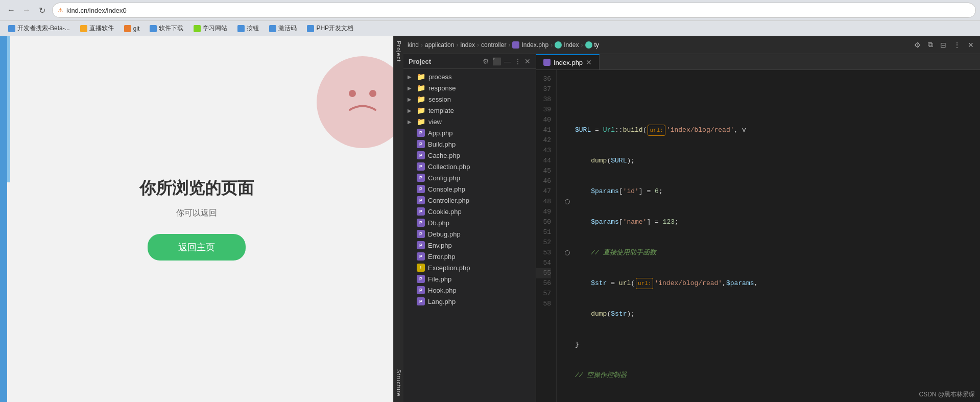 The height and width of the screenshot is (402, 980). I want to click on back-button: ←, so click(11, 10).